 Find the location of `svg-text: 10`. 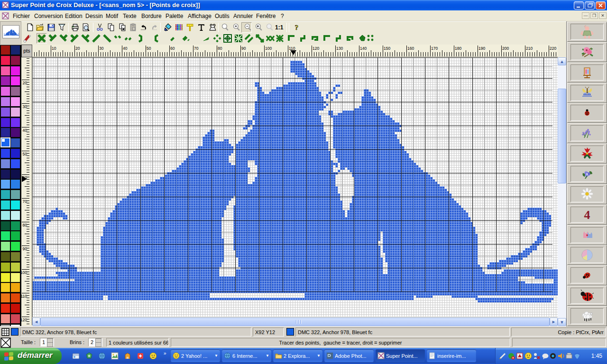

svg-text: 10 is located at coordinates (54, 48).